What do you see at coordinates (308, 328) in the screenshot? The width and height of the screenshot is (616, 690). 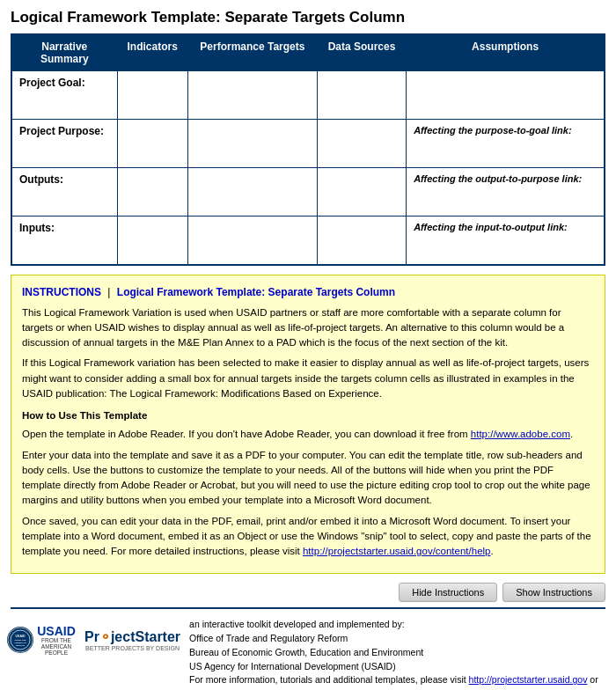 I see `instructions-para-1: This Logical Framework Variation is used…` at bounding box center [308, 328].